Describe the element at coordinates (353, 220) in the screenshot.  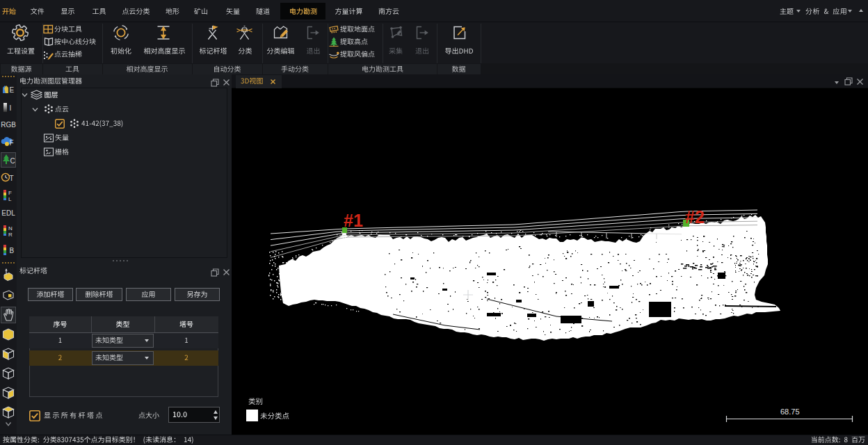
I see `svg-text: #1` at that location.